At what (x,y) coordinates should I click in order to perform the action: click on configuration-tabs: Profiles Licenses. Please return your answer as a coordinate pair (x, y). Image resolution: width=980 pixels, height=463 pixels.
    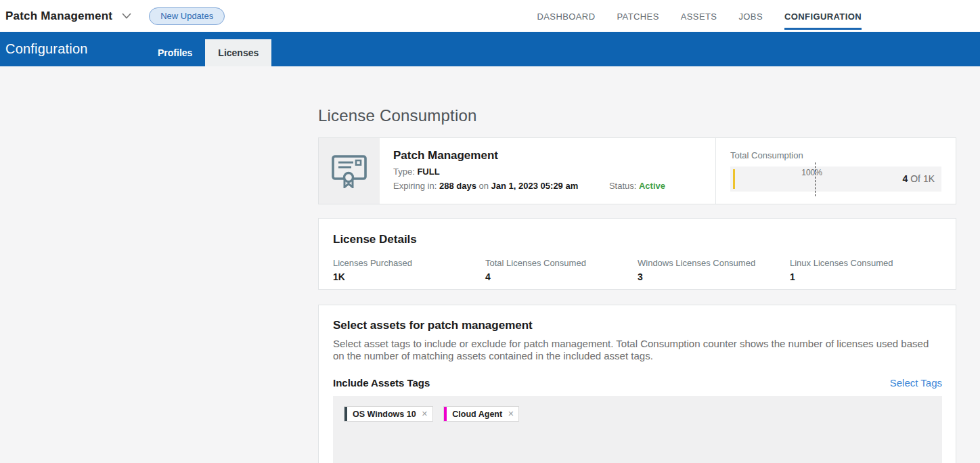
    Looking at the image, I should click on (208, 49).